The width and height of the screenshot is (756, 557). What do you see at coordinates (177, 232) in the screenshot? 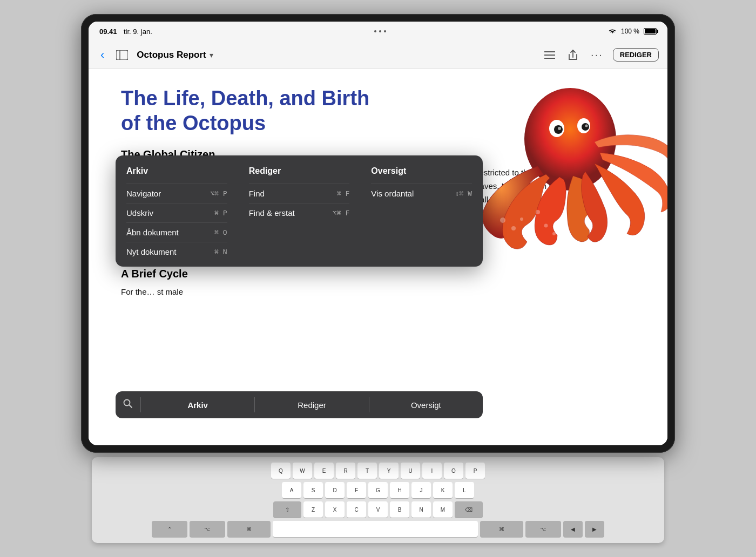
I see `menu-item-abn: Åbn dokument ⌘ O` at bounding box center [177, 232].